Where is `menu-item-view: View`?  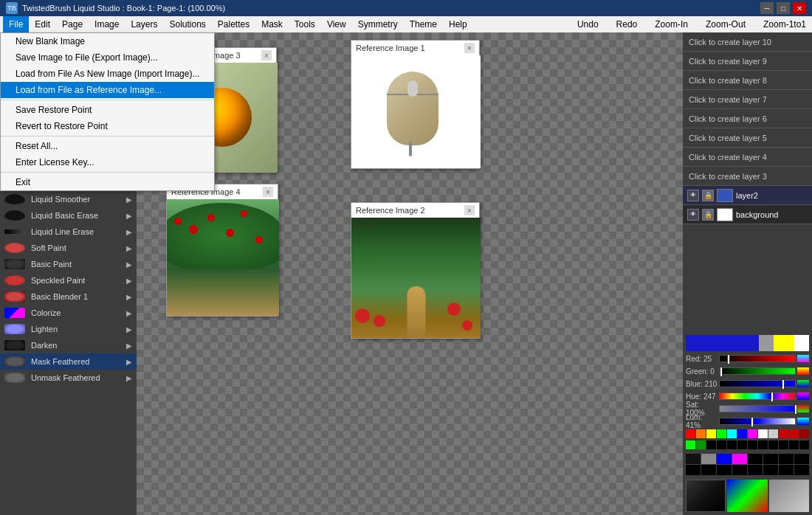 menu-item-view: View is located at coordinates (337, 24).